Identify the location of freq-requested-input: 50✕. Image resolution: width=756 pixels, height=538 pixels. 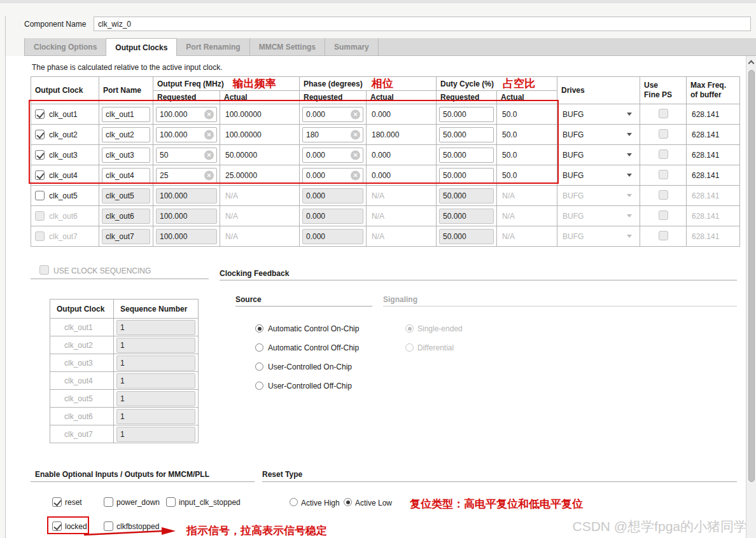
(186, 155).